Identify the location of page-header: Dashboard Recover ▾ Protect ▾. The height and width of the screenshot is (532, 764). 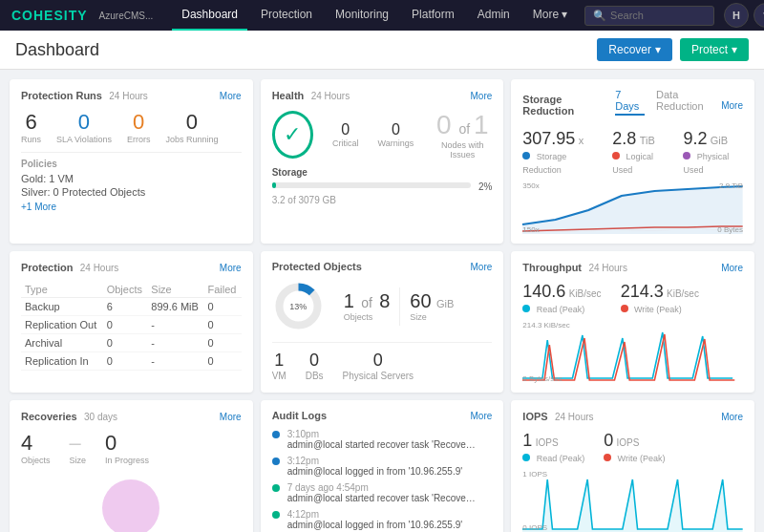
(382, 50).